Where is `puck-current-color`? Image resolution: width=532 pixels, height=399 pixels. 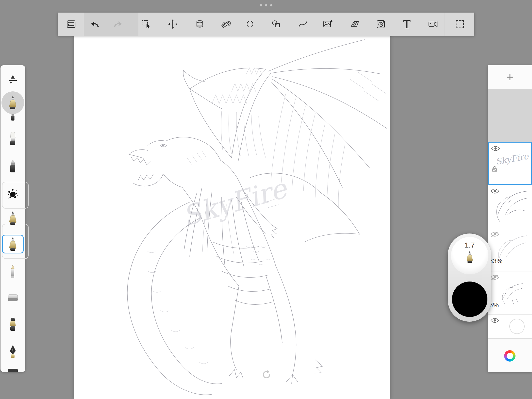
puck-current-color is located at coordinates (470, 299).